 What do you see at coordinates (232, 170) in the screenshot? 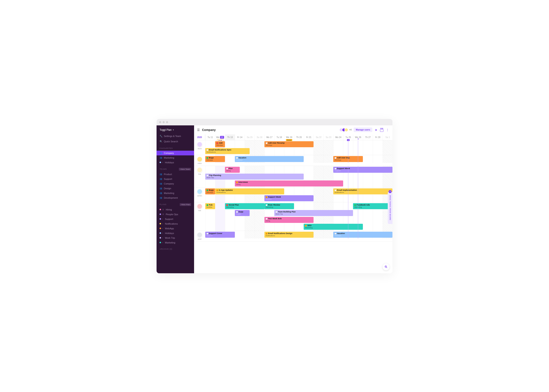
I see `task-bar: Plan Hiring` at bounding box center [232, 170].